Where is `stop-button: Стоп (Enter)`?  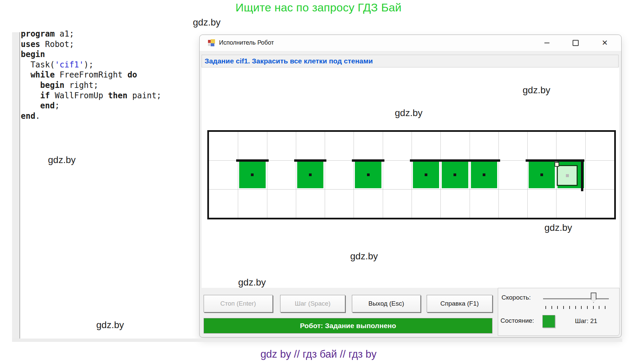 stop-button: Стоп (Enter) is located at coordinates (238, 304).